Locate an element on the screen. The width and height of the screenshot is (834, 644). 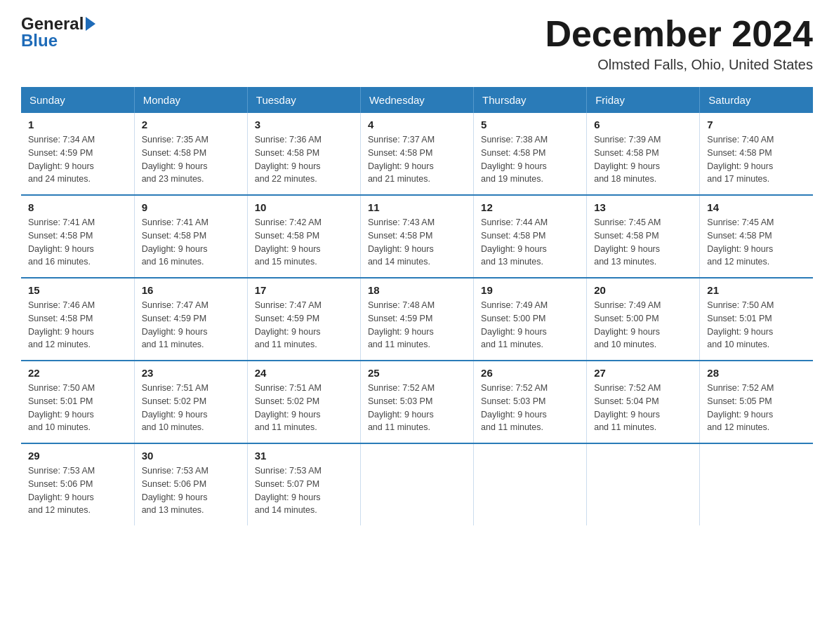
table-row: 16 Sunrise: 7:47 AM Sunset: 4:59 PM Dayl… is located at coordinates (191, 319).